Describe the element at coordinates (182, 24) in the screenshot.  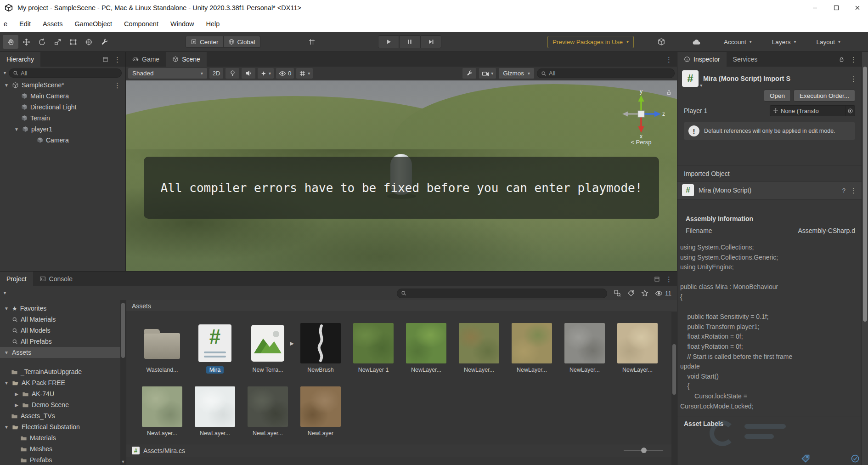
I see `menu-window: Window` at that location.